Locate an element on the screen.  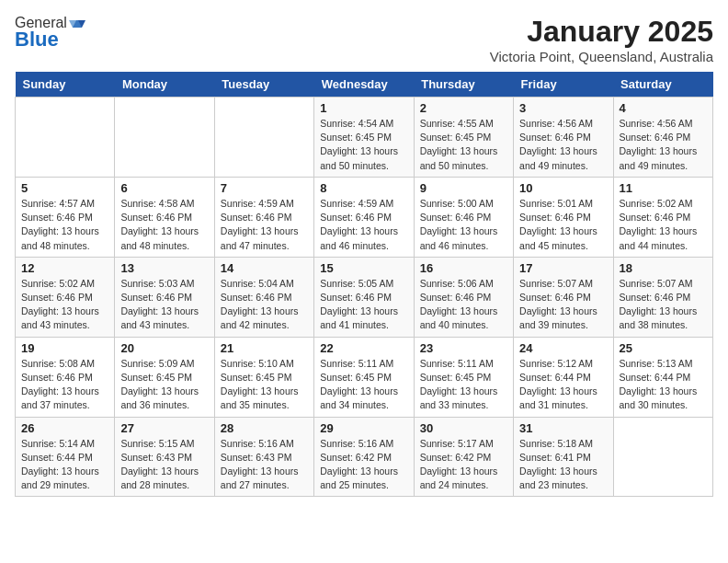
day-info: Sunrise: 5:05 AMSunset: 6:46 PMDaylight:… is located at coordinates (364, 305).